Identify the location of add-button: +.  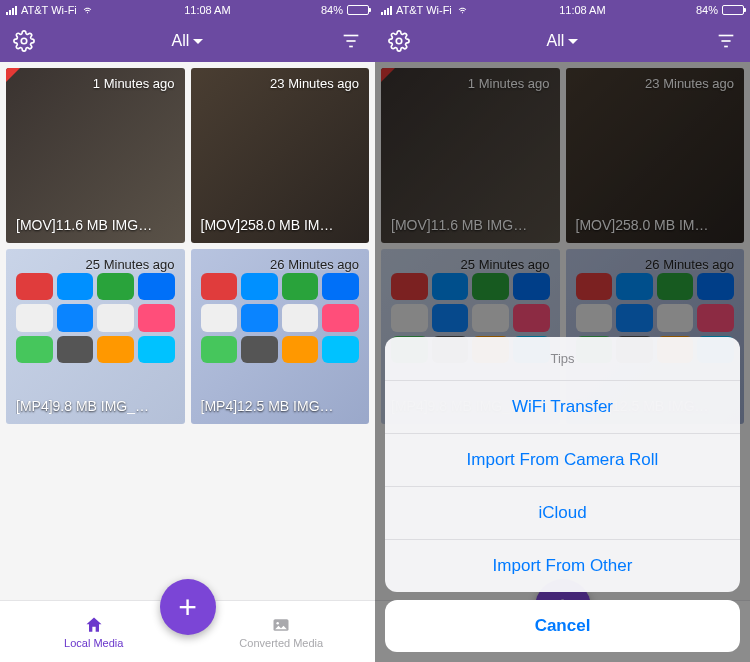
(188, 607).